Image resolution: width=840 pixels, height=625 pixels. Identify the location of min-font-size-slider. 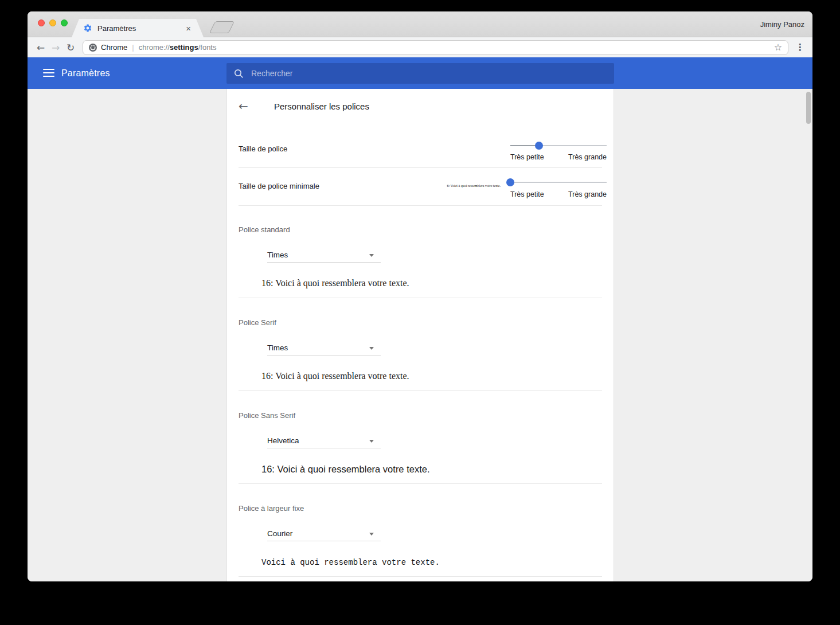
(558, 182).